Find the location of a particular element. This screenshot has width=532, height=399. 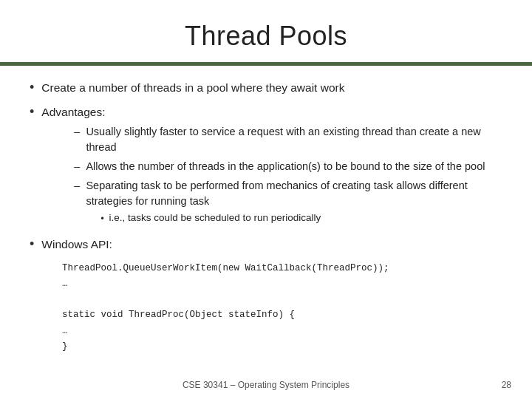

bullet-text-2: Advantages: is located at coordinates (73, 112).